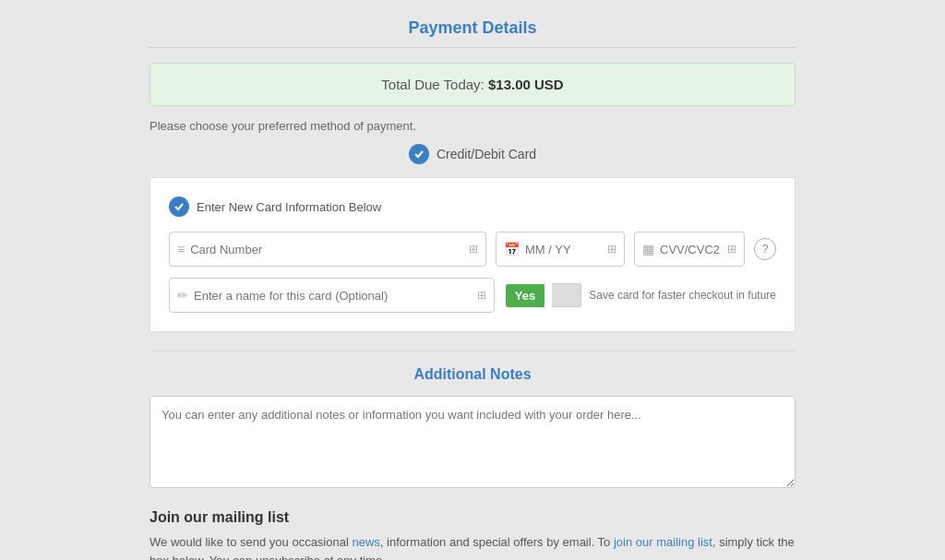  Describe the element at coordinates (565, 249) in the screenshot. I see `expiry-input` at that location.